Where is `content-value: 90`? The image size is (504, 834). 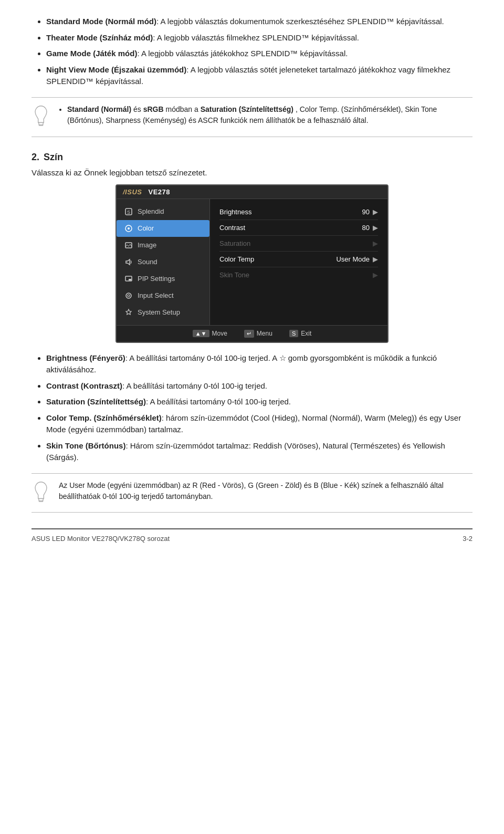 content-value: 90 is located at coordinates (366, 212).